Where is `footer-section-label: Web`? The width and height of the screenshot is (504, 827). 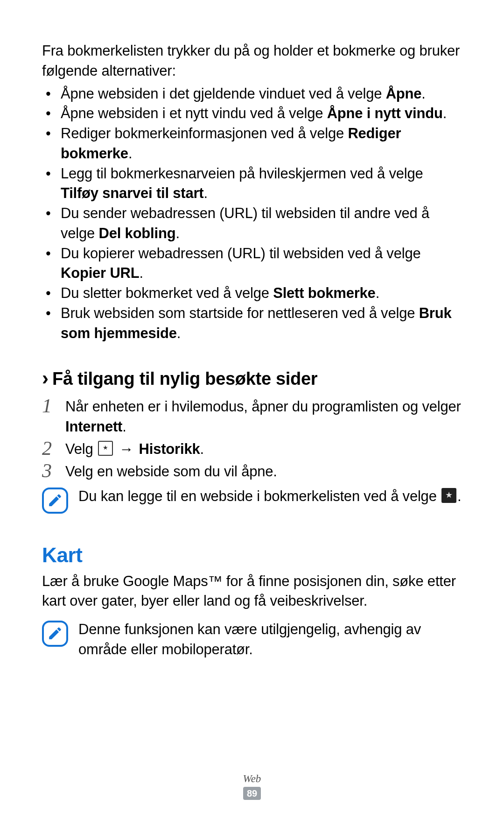 footer-section-label: Web is located at coordinates (252, 779).